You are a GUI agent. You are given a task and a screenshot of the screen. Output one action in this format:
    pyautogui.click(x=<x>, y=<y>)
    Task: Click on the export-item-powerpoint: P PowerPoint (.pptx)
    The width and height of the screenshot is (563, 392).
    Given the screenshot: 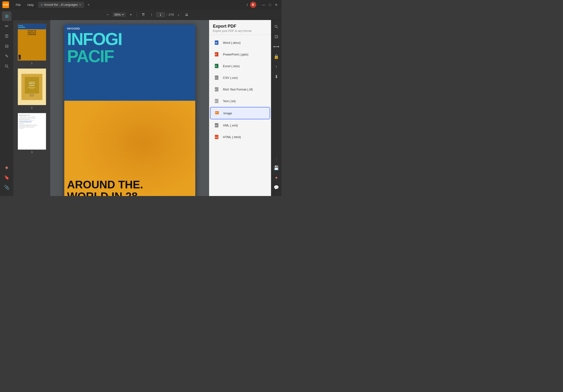 What is the action you would take?
    pyautogui.click(x=240, y=54)
    